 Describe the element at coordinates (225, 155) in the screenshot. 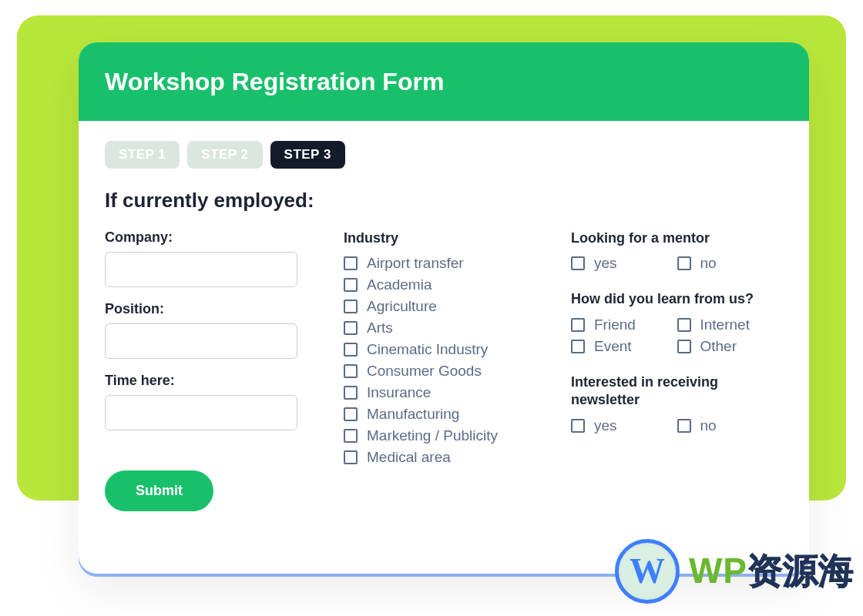

I see `step-2-tab: STEP 2` at that location.